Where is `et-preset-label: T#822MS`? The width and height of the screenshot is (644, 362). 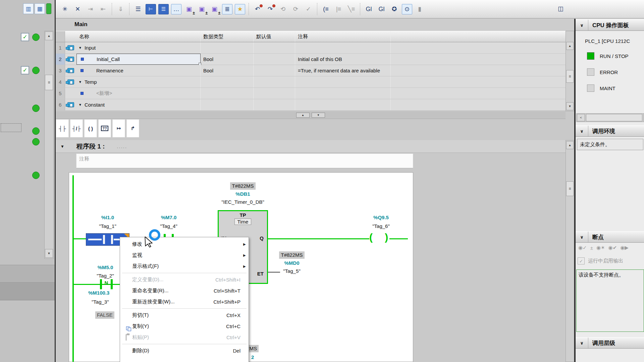
et-preset-label: T#822MS is located at coordinates (292, 255).